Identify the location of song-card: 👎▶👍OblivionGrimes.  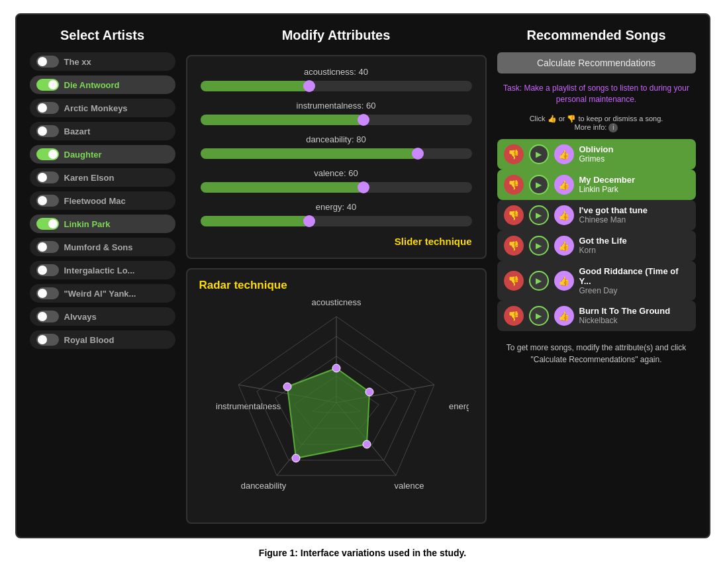
(597, 154).